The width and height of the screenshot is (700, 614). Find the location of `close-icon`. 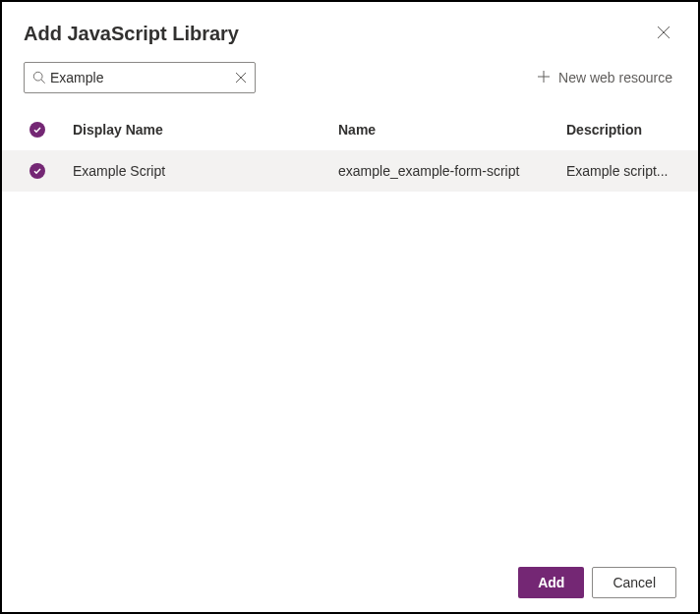

close-icon is located at coordinates (664, 33).